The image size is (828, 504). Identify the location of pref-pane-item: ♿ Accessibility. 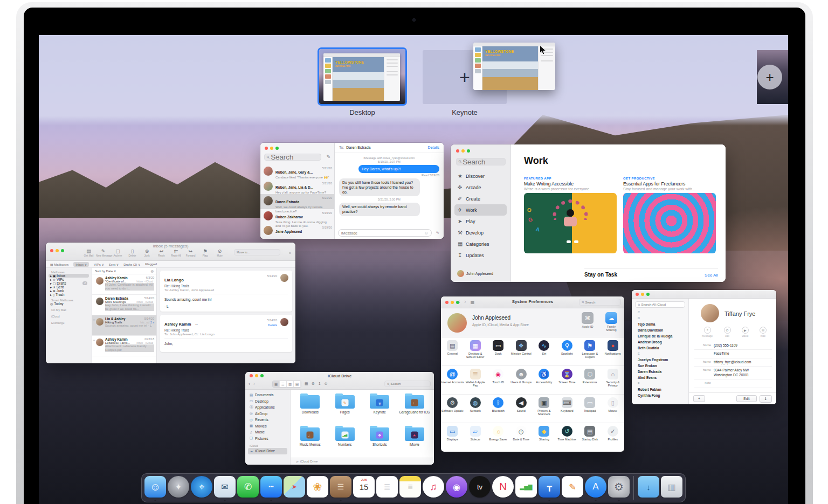
(544, 380).